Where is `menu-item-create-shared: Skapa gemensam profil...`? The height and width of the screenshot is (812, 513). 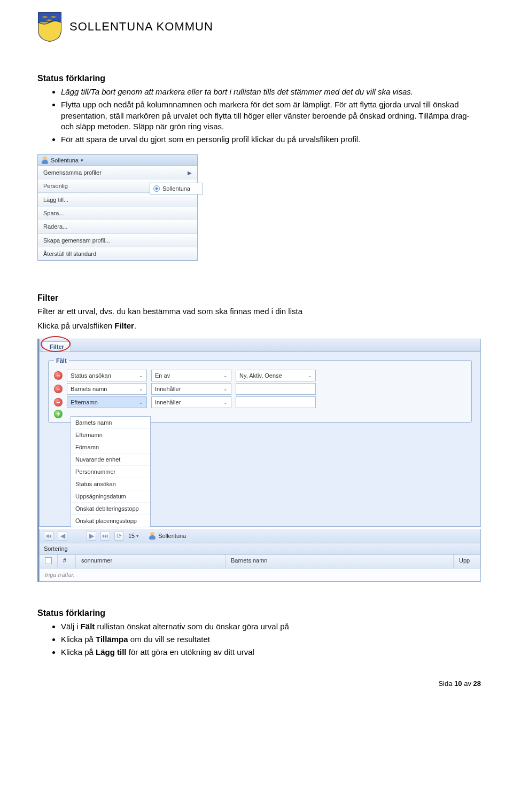
menu-item-create-shared: Skapa gemensam profil... is located at coordinates (118, 240).